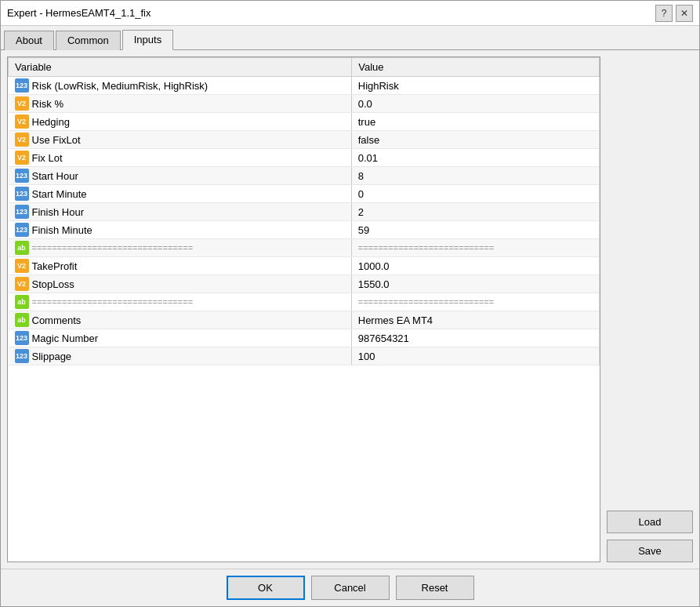 Image resolution: width=700 pixels, height=607 pixels. I want to click on variable-cell: 123Risk (LowRisk, MediumRisk, HighRisk), so click(180, 85).